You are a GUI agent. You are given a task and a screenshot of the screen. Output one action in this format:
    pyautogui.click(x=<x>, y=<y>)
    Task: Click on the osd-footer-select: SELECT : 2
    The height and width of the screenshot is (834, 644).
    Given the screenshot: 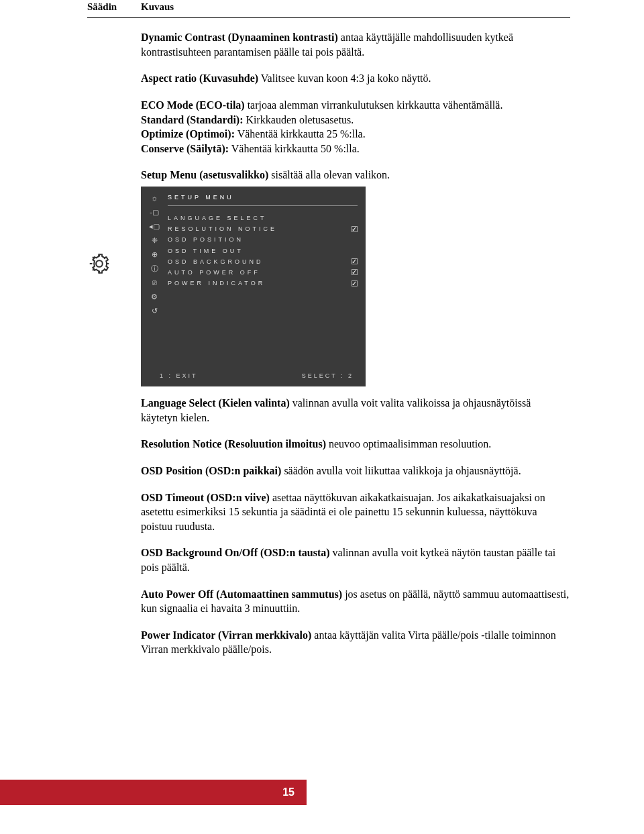 What is the action you would take?
    pyautogui.click(x=327, y=376)
    